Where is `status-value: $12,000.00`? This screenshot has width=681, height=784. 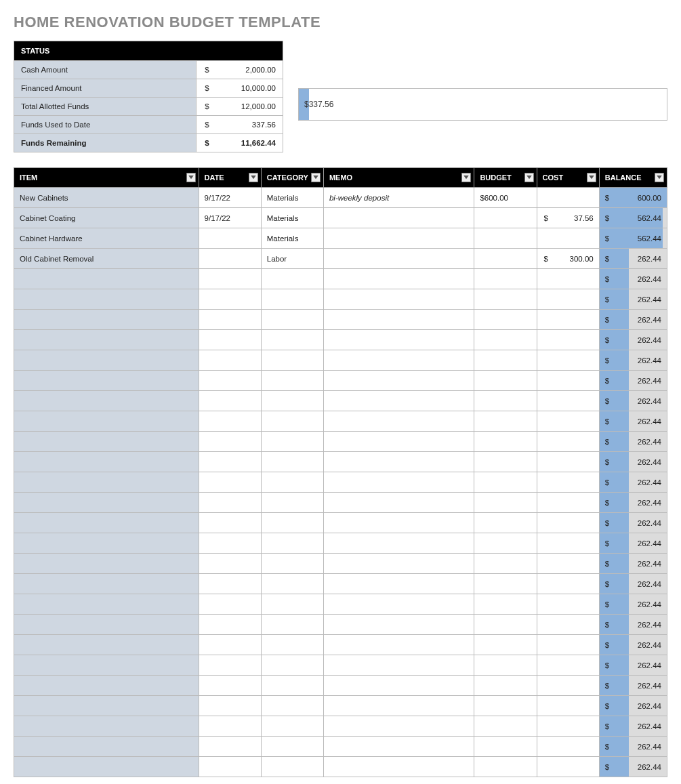
status-value: $12,000.00 is located at coordinates (240, 107).